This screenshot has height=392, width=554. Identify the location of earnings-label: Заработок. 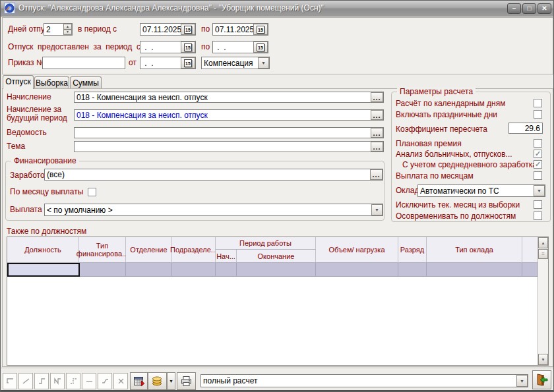
(29, 175).